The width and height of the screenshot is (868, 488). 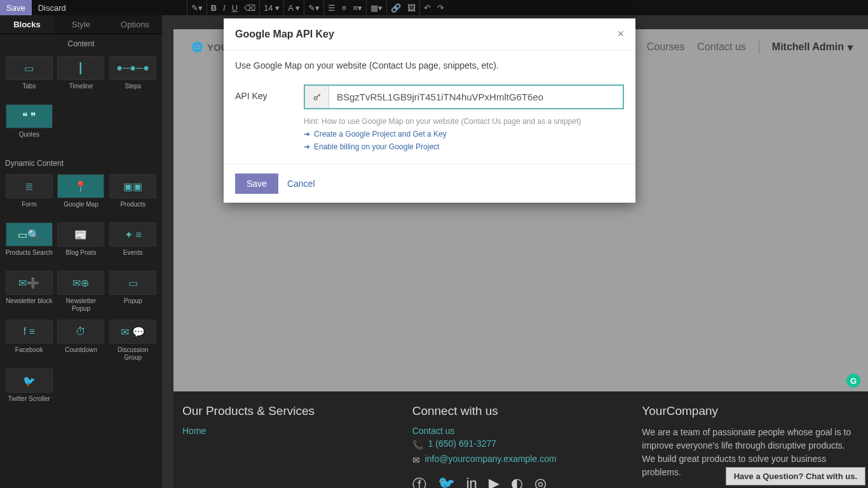 What do you see at coordinates (464, 134) in the screenshot?
I see `help-link-create-project: ➔ Create a Google Project and Get a Key` at bounding box center [464, 134].